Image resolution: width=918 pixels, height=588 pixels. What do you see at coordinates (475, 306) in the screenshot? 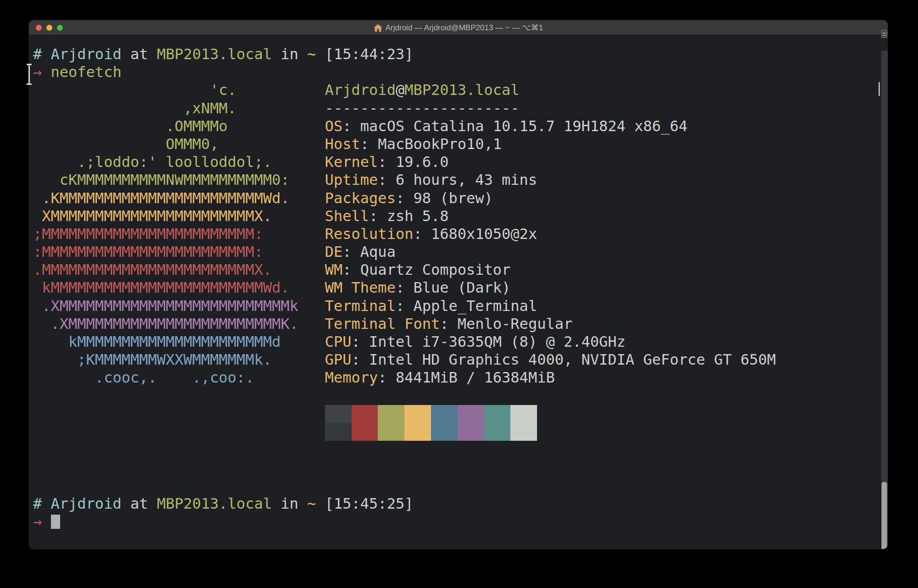
I see `info-value: Apple_Terminal` at bounding box center [475, 306].